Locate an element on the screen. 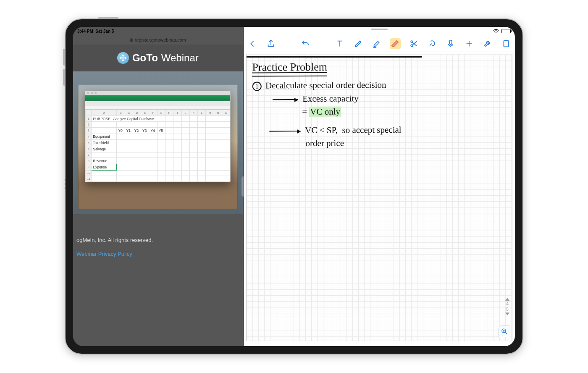 The image size is (588, 373). battery-icon is located at coordinates (506, 31).